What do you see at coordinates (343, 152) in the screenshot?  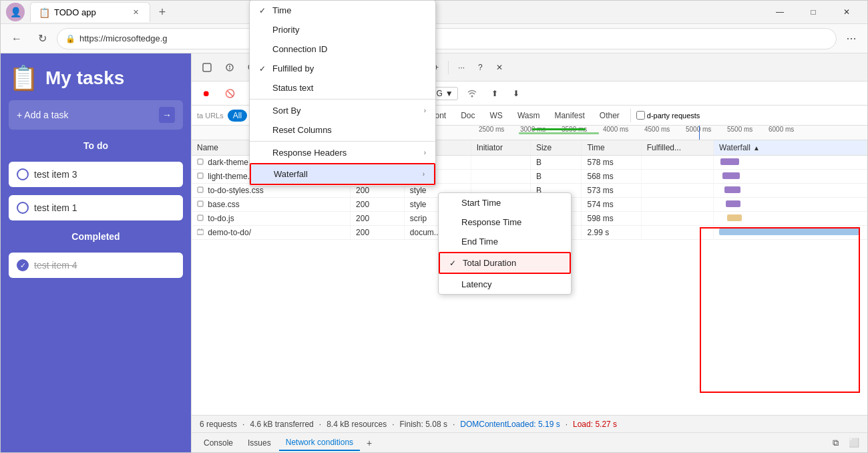 I see `menu-item-response-headers: Response Headers ›` at bounding box center [343, 152].